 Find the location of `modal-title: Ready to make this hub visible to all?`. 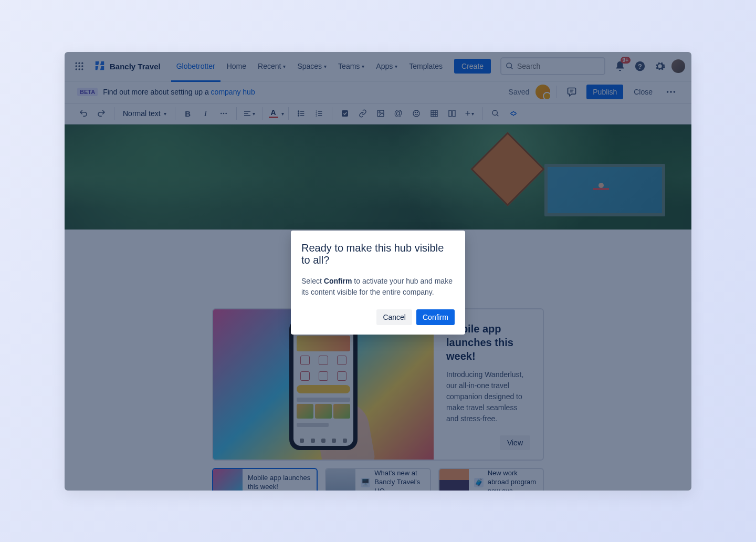

modal-title: Ready to make this hub visible to all? is located at coordinates (378, 254).